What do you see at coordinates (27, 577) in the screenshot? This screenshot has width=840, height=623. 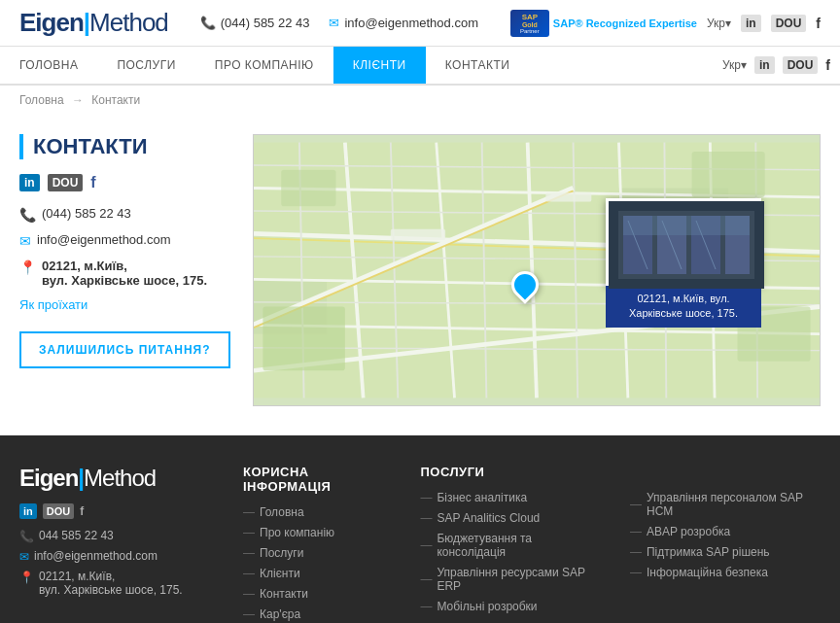 I see `footer-location-icon: 📍` at bounding box center [27, 577].